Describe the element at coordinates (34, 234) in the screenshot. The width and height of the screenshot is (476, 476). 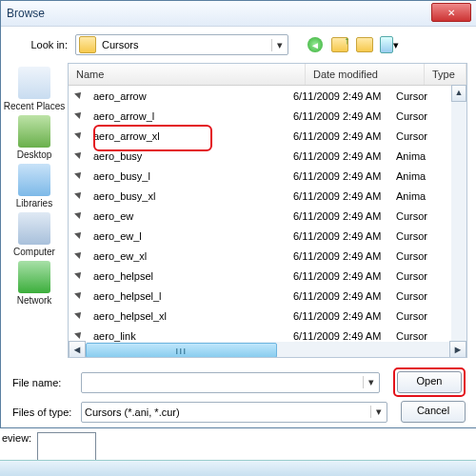
I see `sidebar-item-computer: Computer` at that location.